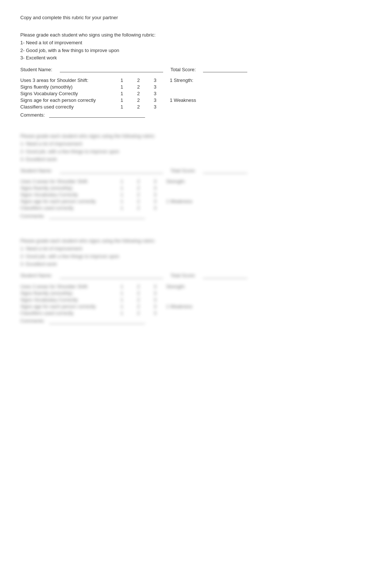  Describe the element at coordinates (196, 257) in the screenshot. I see `instructions-level2-3: 2- Good job, with a few things to improv…` at that location.